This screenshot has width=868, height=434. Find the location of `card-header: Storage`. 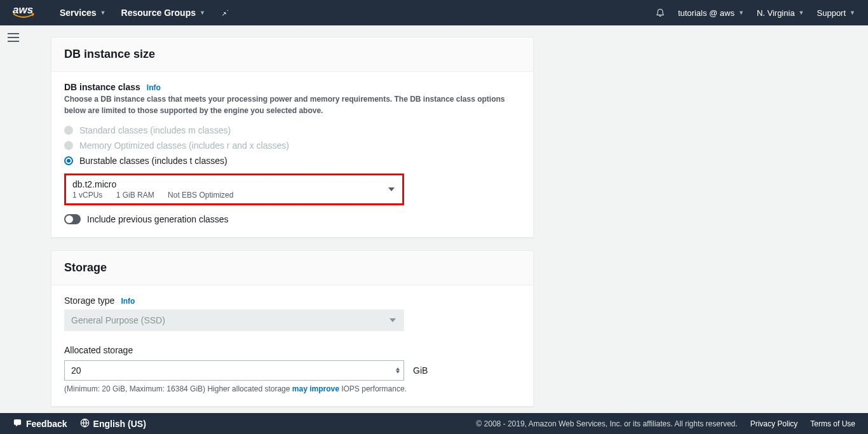

card-header: Storage is located at coordinates (292, 268).